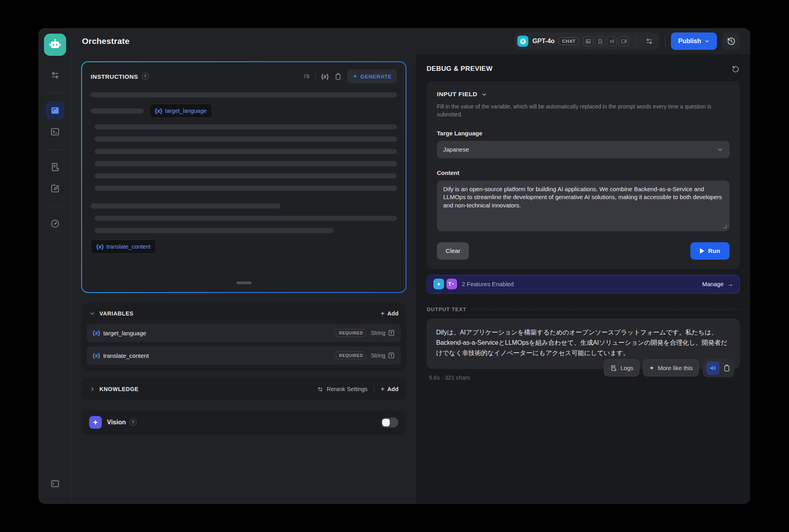  Describe the element at coordinates (55, 167) in the screenshot. I see `sidebar-item-logs` at that location.